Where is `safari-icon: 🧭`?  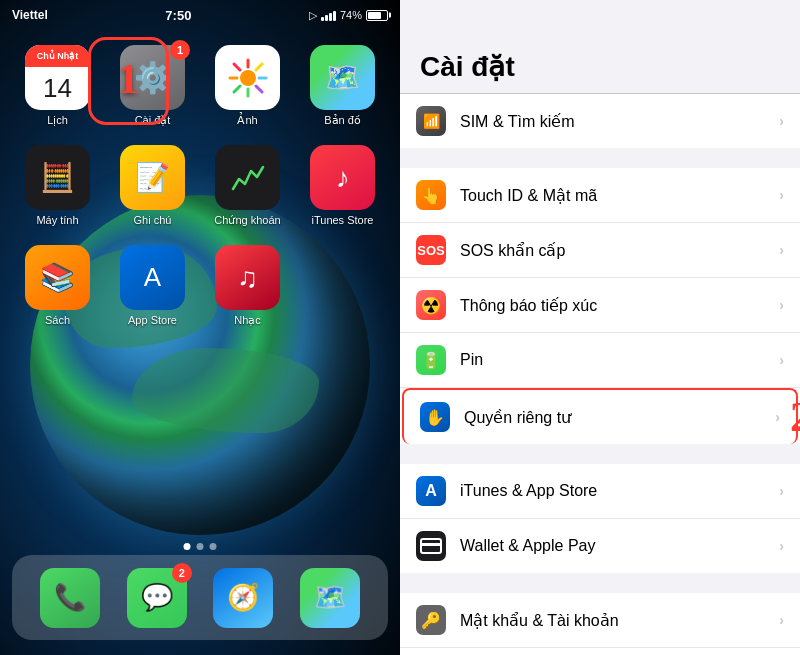
safari-icon: 🧭 is located at coordinates (243, 598).